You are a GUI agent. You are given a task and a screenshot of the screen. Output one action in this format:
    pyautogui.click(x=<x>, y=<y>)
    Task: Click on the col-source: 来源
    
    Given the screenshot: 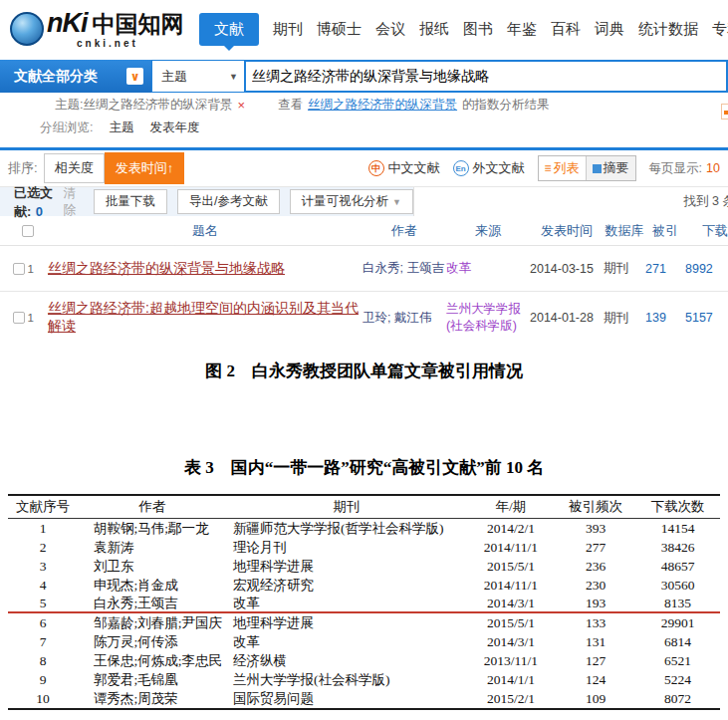 What is the action you would take?
    pyautogui.click(x=488, y=231)
    